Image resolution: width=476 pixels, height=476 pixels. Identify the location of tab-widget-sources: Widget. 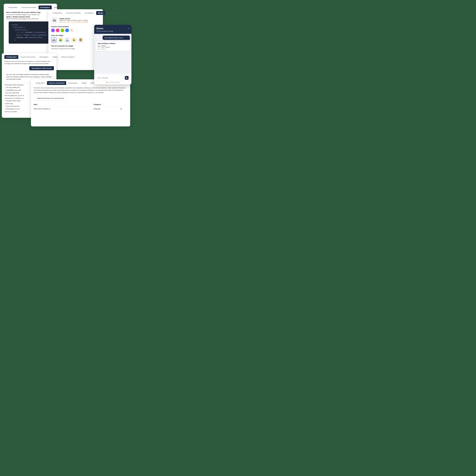
(84, 83).